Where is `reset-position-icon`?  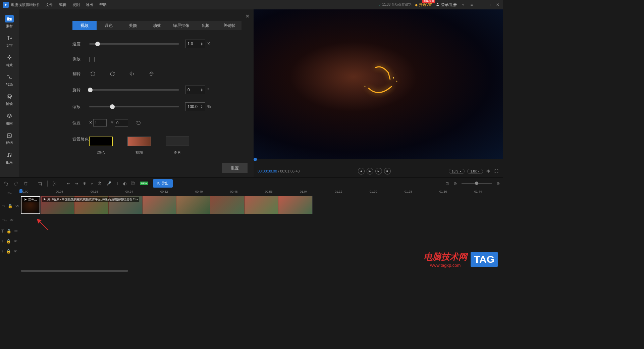 reset-position-icon is located at coordinates (139, 123).